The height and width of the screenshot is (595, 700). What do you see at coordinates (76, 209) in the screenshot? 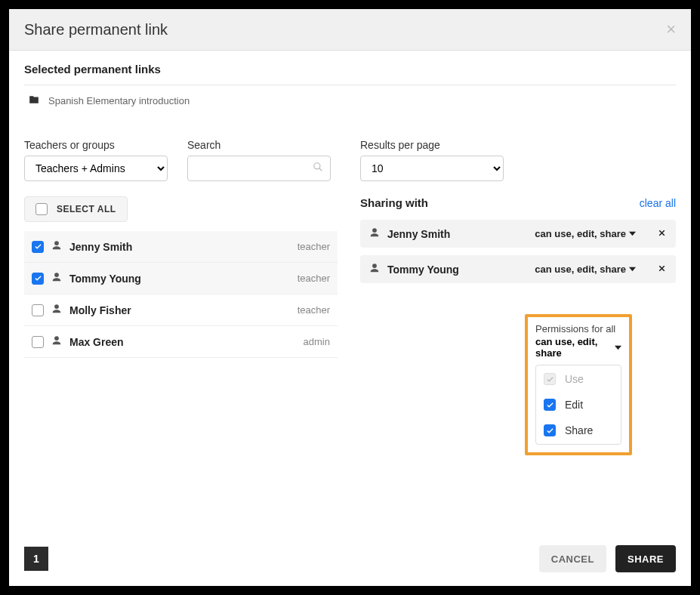
I see `select-all-button: SELECT ALL` at bounding box center [76, 209].